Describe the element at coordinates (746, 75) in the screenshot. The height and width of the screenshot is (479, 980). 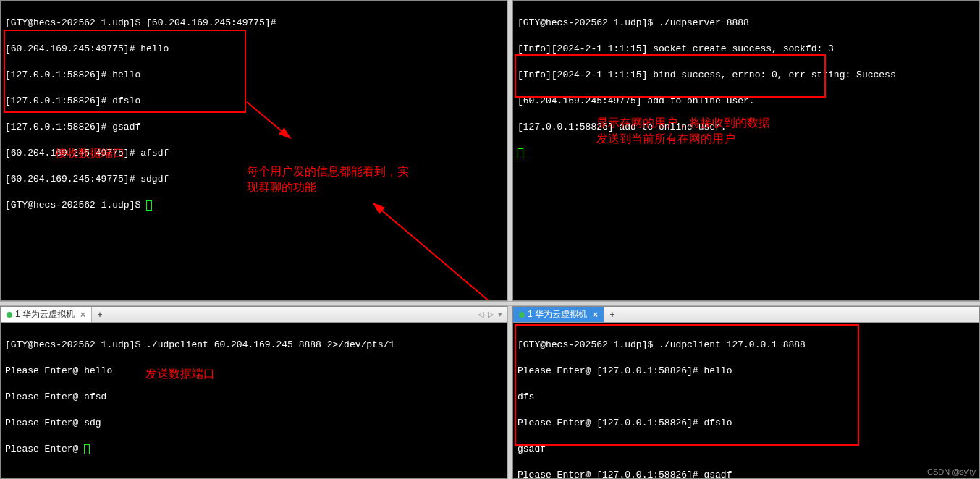
I see `output-line: [Info][2024-2-1 1:1:15] bind success, er…` at that location.